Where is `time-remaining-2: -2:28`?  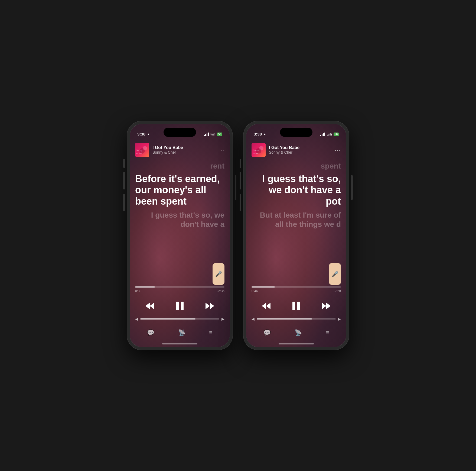
time-remaining-2: -2:28 is located at coordinates (337, 291).